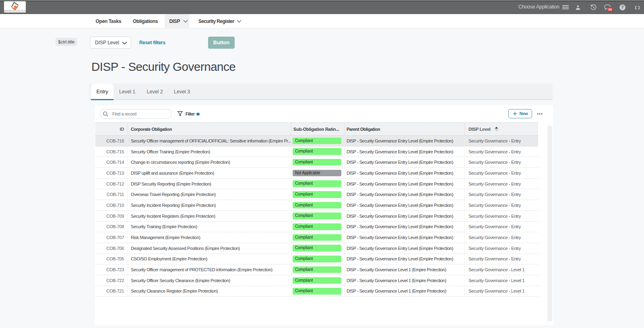 The image size is (644, 328). What do you see at coordinates (610, 10) in the screenshot?
I see `svg-text: 38` at bounding box center [610, 10].